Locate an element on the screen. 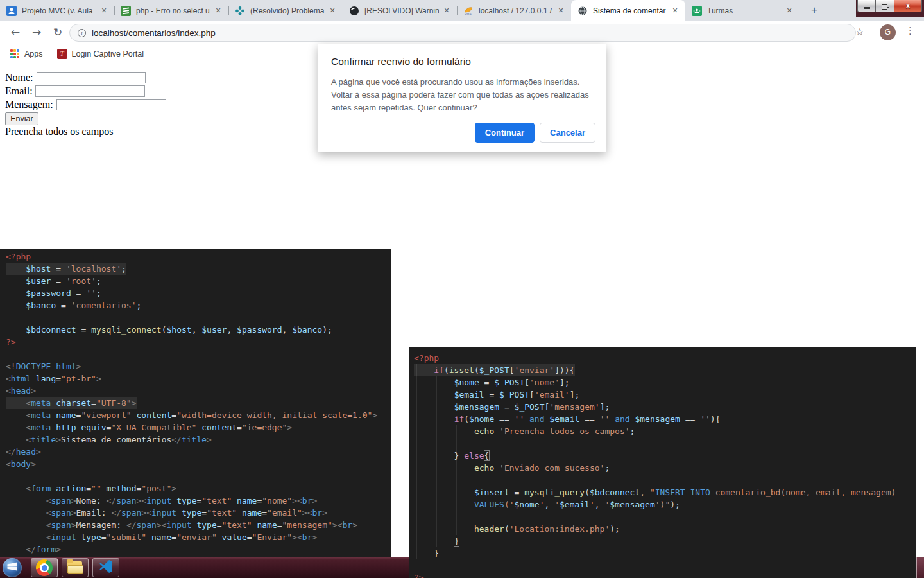 The height and width of the screenshot is (578, 924). continue-button: Continuar is located at coordinates (504, 132).